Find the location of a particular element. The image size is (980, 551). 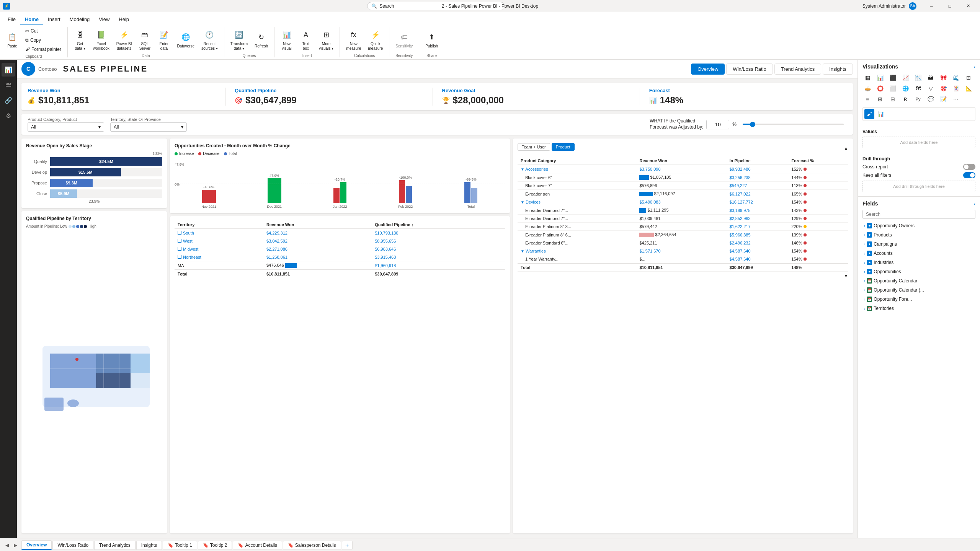

tab-insert: Insert is located at coordinates (54, 20).